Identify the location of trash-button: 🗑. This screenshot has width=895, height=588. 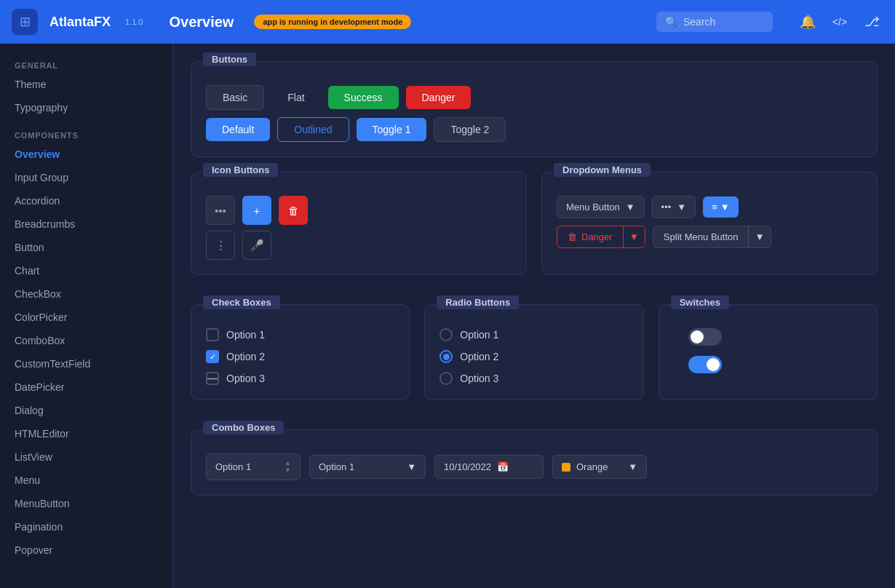
(293, 210).